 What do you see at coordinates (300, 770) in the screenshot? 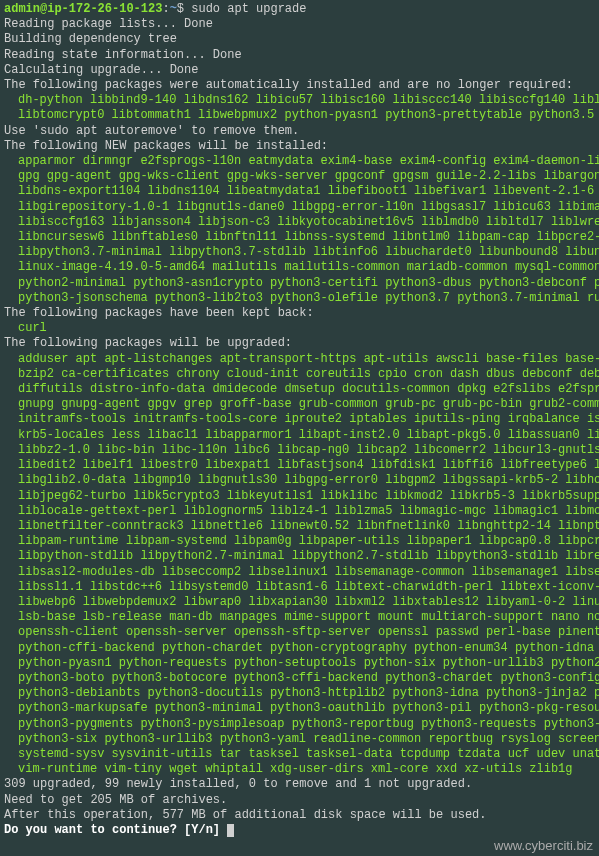
I see `package-line: vim-runtime vim-tiny wget whiptail xdg-u…` at bounding box center [300, 770].